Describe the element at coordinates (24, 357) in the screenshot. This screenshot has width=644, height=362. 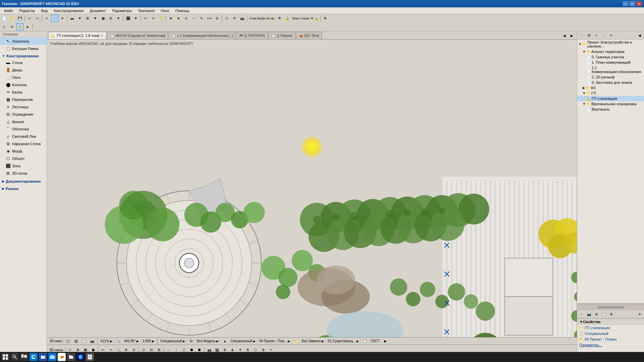
I see `taskbar-taskview-button` at that location.